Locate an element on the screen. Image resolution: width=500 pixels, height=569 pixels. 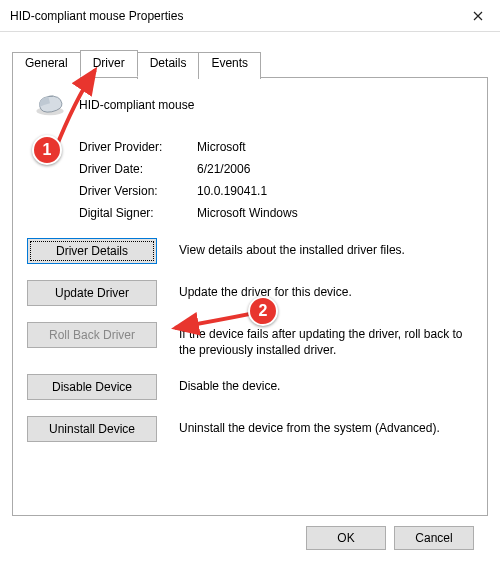
uninstall-device-button: Uninstall Device is located at coordinates (92, 429).